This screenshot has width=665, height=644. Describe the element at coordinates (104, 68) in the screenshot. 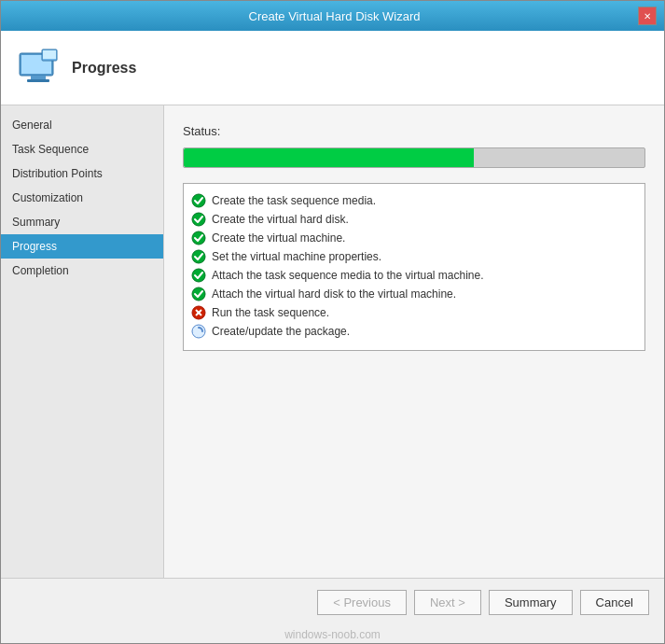

I see `header-title: Progress` at that location.